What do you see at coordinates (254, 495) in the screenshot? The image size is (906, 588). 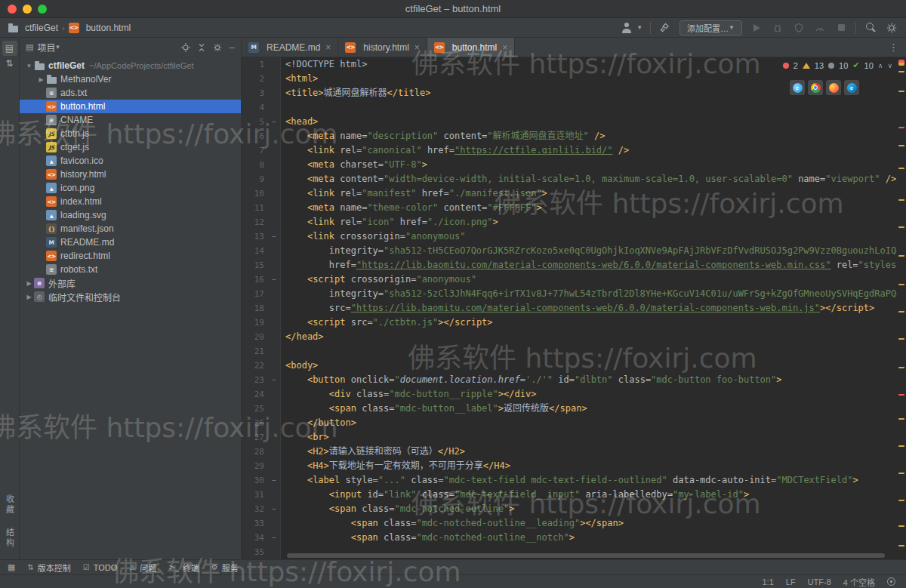 I see `line-number: 31` at bounding box center [254, 495].